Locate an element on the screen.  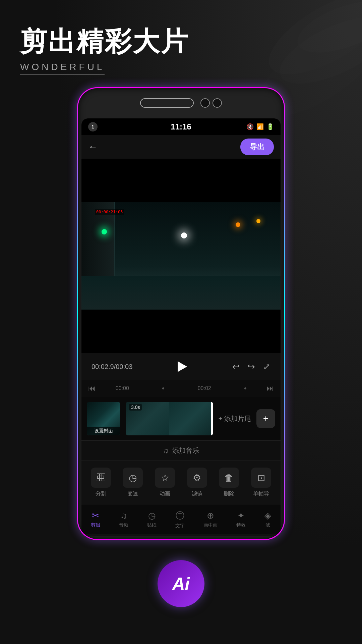
nav-pip-label: 画中画 is located at coordinates (210, 525).